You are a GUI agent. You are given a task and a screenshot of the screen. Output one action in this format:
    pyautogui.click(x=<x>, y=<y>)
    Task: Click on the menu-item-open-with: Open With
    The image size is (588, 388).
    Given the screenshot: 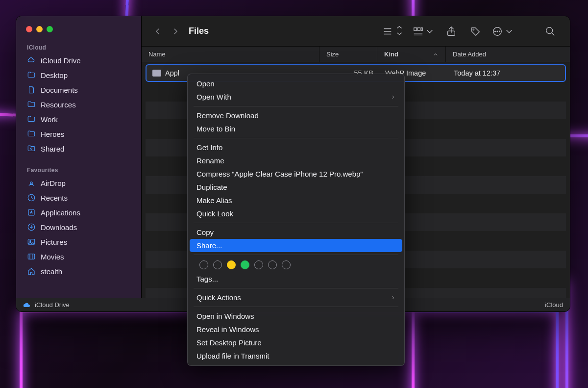 What is the action you would take?
    pyautogui.click(x=296, y=97)
    